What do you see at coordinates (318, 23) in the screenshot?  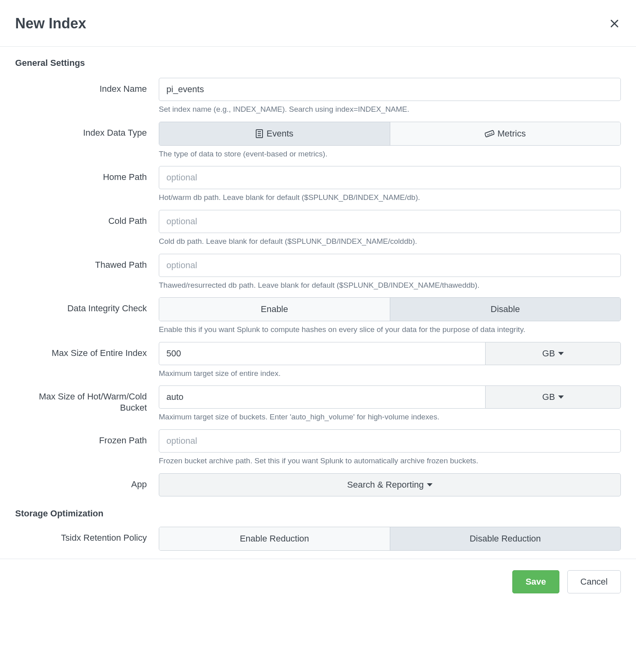 I see `dialog-header: New Index` at bounding box center [318, 23].